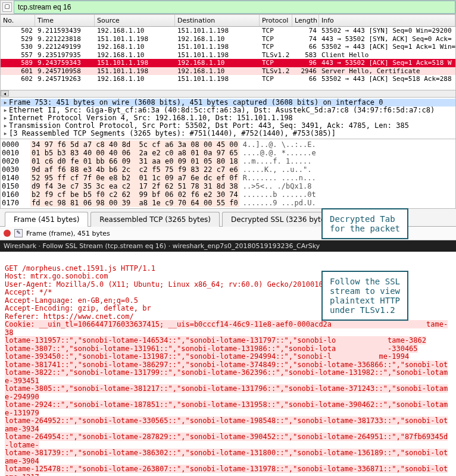  Describe the element at coordinates (365, 296) in the screenshot. I see `annotation-follow-stream: Follow the SSL stream to view plaintext …` at that location.